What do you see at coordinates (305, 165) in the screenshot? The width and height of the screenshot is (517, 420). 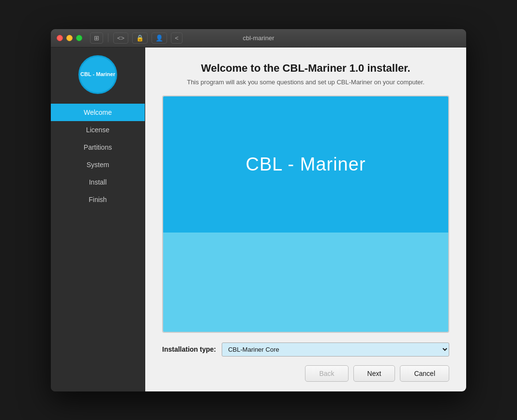 I see `banner-text: CBL - Mariner` at bounding box center [305, 165].